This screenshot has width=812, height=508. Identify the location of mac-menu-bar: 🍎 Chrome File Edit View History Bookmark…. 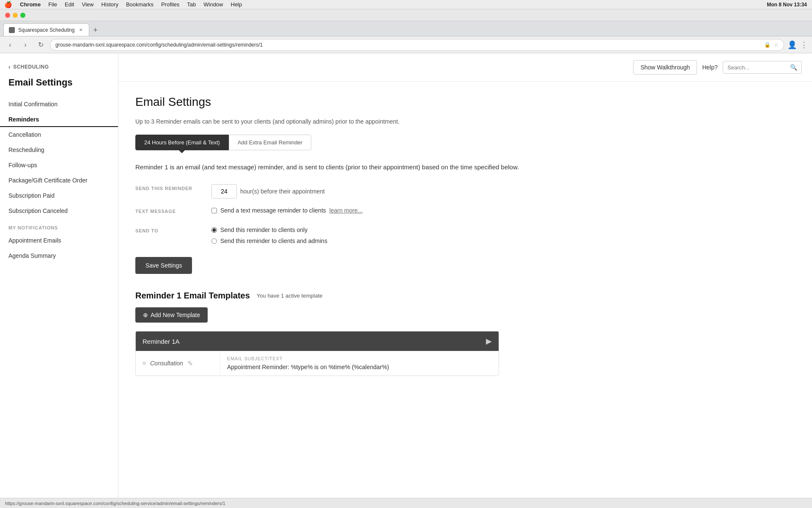
(406, 5).